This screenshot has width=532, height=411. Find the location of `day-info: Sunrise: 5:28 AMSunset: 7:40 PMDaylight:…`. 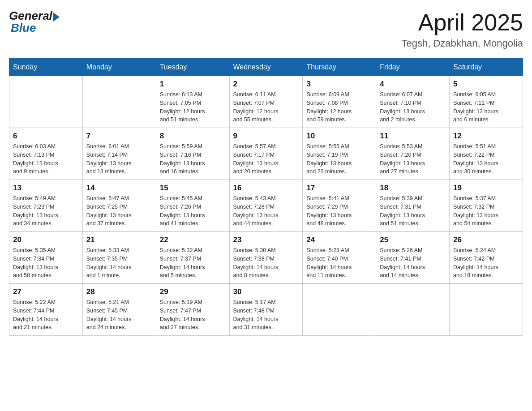

day-info: Sunrise: 5:28 AMSunset: 7:40 PMDaylight:… is located at coordinates (339, 263).